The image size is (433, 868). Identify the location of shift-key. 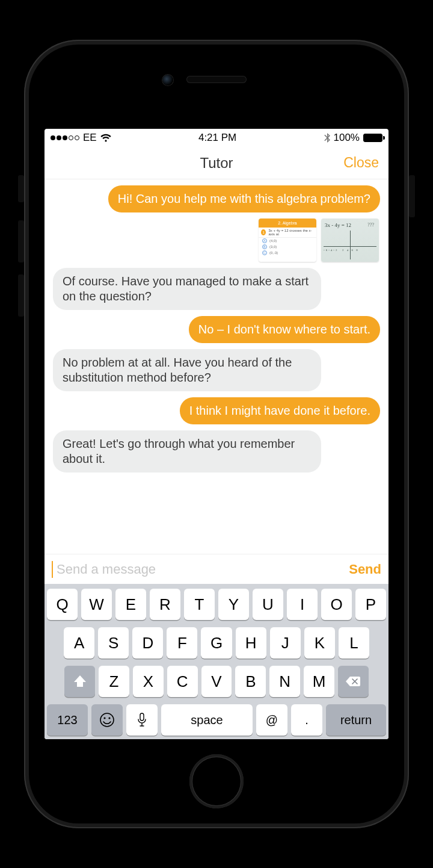
(79, 681).